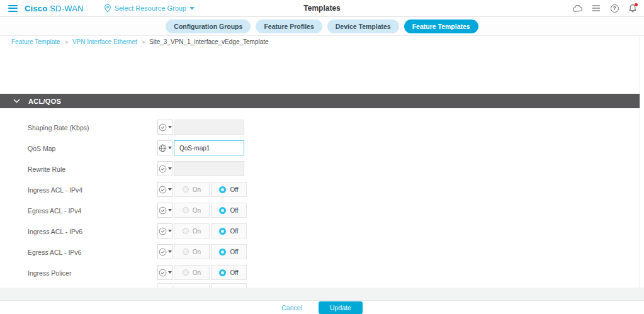 This screenshot has height=314, width=644. Describe the element at coordinates (322, 232) in the screenshot. I see `form-row: Ingress ACL - IPv6 OnOff` at that location.